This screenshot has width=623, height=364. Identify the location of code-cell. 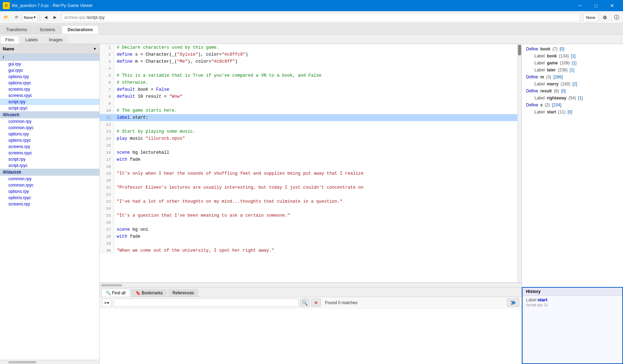
(316, 69).